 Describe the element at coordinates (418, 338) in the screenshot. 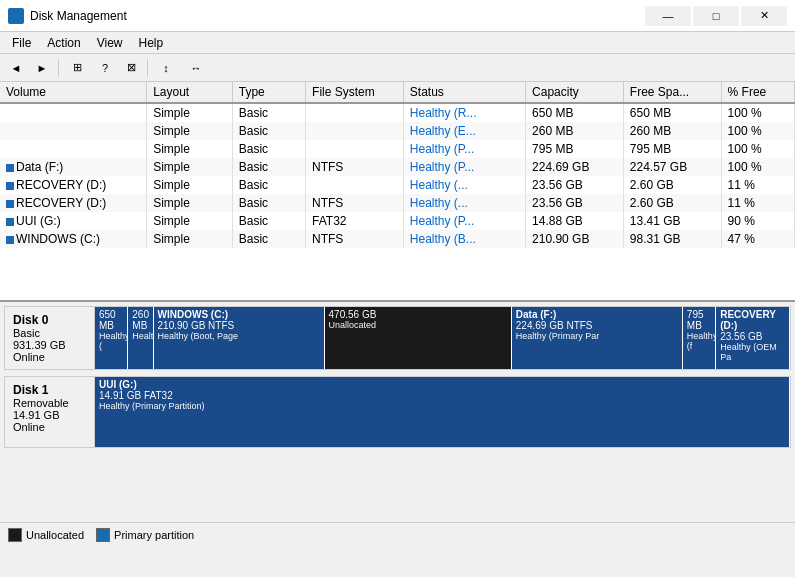

I see `partition-unallocated: 470.56 GB Unallocated` at that location.